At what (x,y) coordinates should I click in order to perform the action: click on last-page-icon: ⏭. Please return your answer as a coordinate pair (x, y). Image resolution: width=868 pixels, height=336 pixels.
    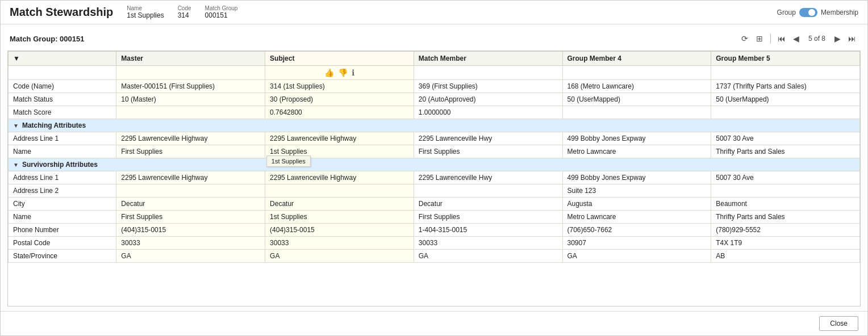
    Looking at the image, I should click on (852, 39).